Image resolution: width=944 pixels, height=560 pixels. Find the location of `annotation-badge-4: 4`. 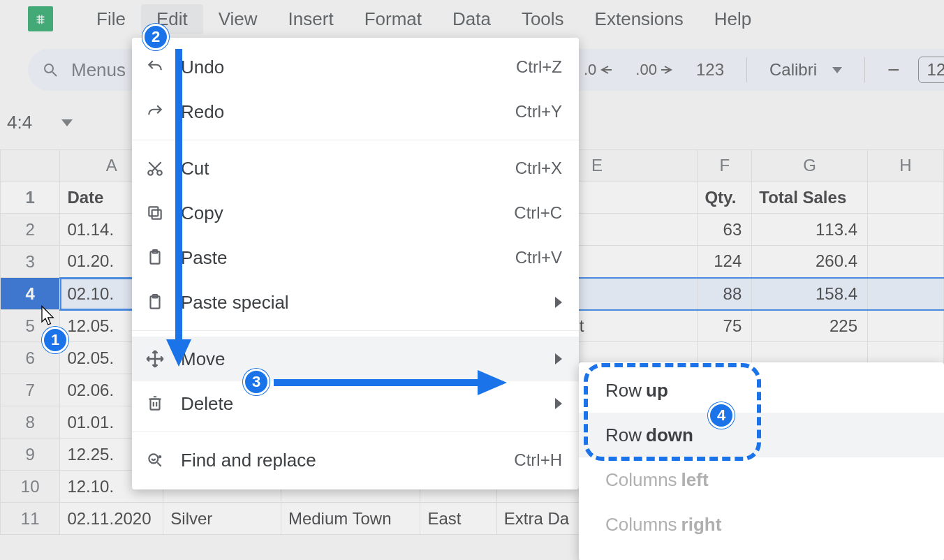

annotation-badge-4: 4 is located at coordinates (721, 415).